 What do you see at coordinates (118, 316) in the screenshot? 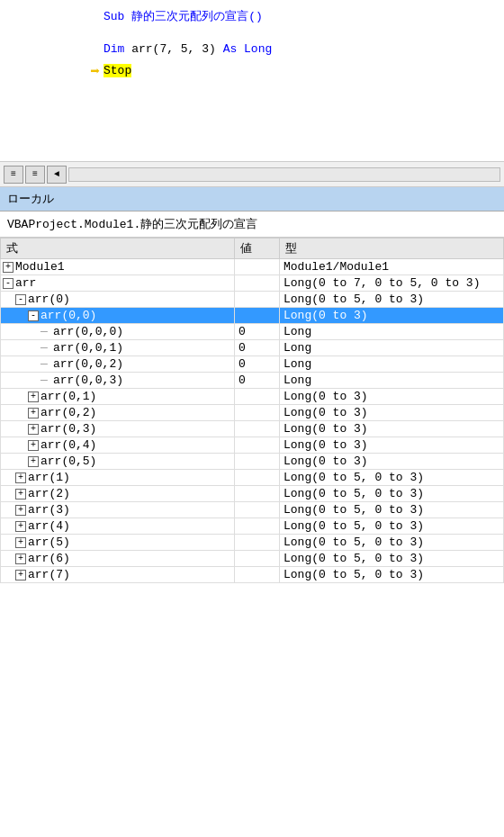
I see `cell-expr: -arr(0,0)` at bounding box center [118, 316].